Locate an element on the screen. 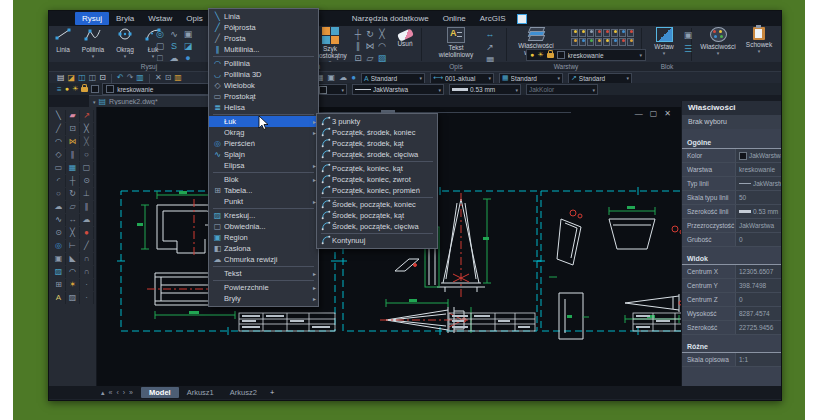 This screenshot has height=420, width=840. property-value: 398.7498 is located at coordinates (758, 286).